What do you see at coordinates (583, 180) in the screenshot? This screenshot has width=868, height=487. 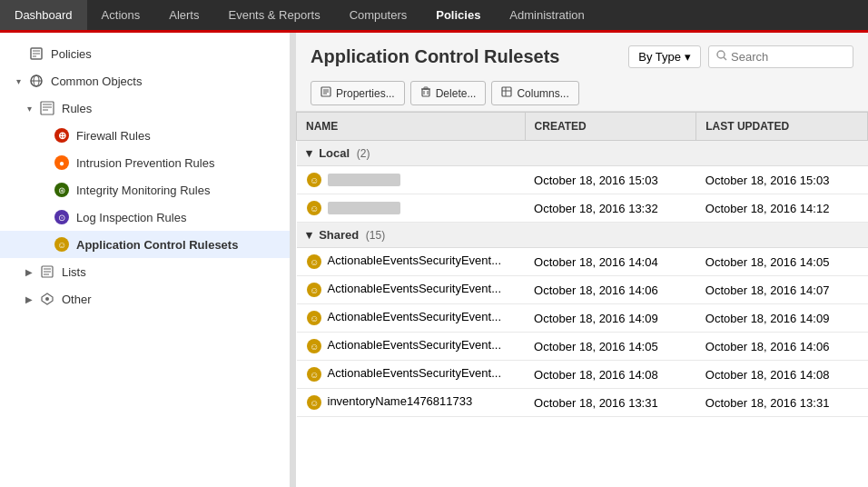 I see `table-row: ☺ October 18, 2016 15:03October 18, 2016…` at bounding box center [583, 180].